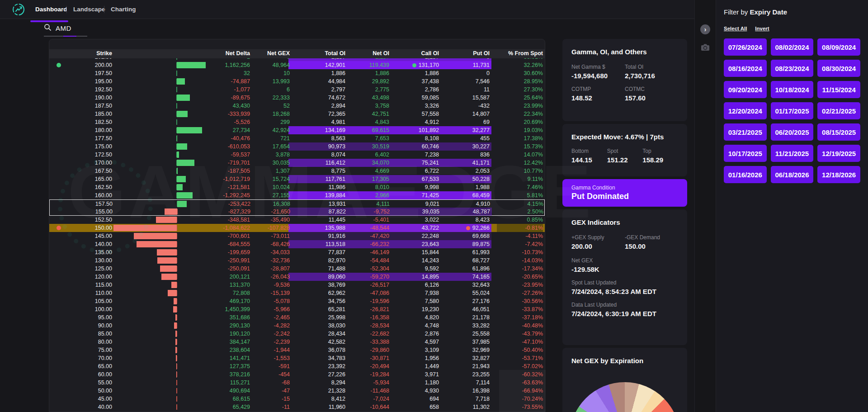 Image resolution: width=868 pixels, height=412 pixels. I want to click on panel-title: GEX Indicators, so click(625, 223).